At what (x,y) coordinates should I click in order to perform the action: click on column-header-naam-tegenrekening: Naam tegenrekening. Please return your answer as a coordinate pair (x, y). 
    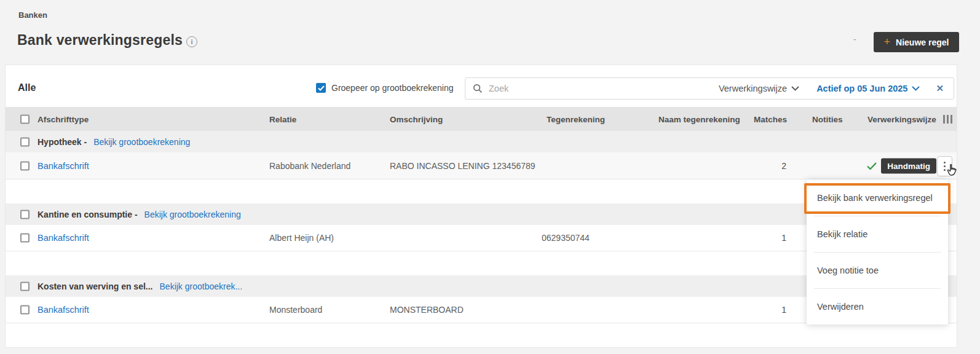
    Looking at the image, I should click on (700, 119).